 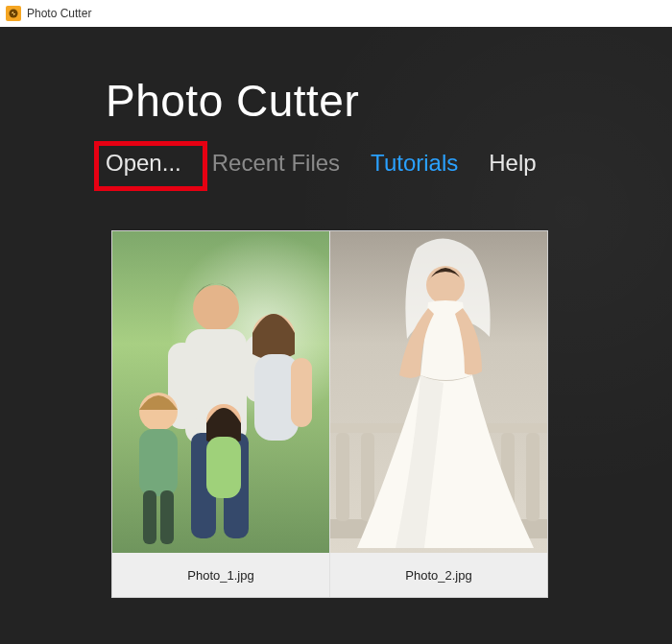 I want to click on window-title: Photo Cutter, so click(x=60, y=13).